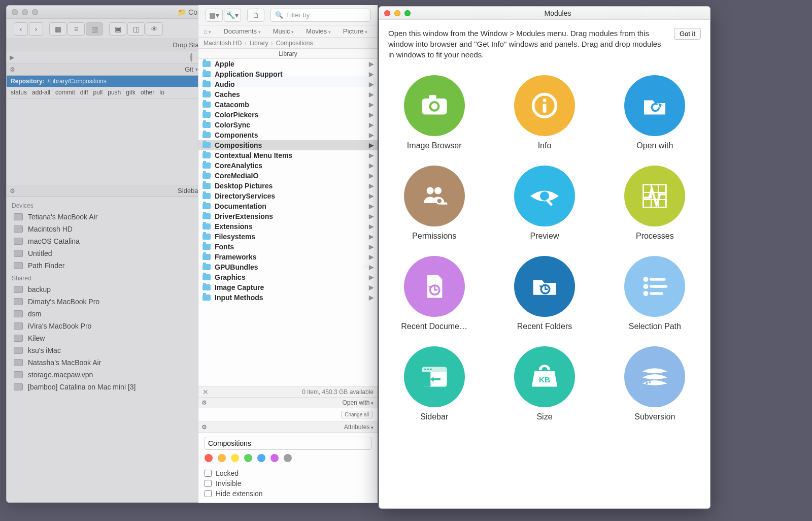 The image size is (812, 521). I want to click on view-list-button: ≡, so click(76, 29).